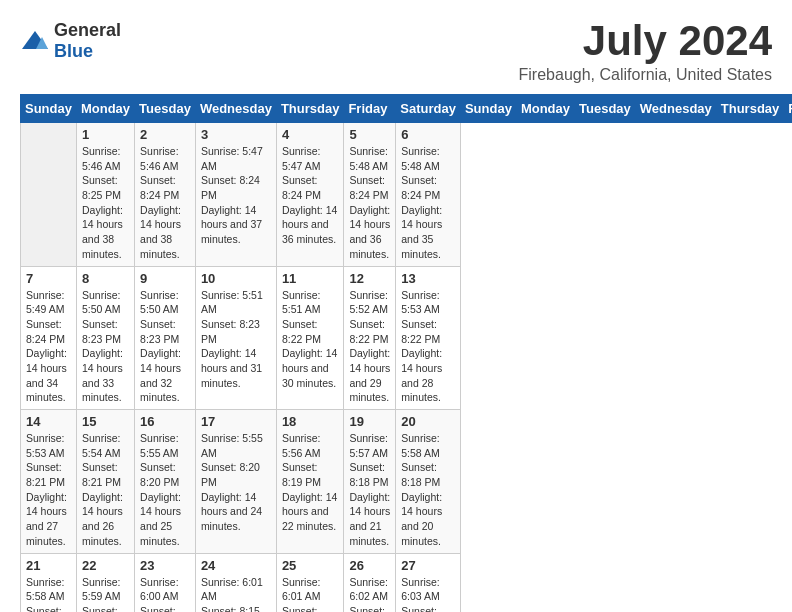  I want to click on calendar-cell: 9Sunrise: 5:50 AMSunset: 8:23 PMDaylight…, so click(166, 338).